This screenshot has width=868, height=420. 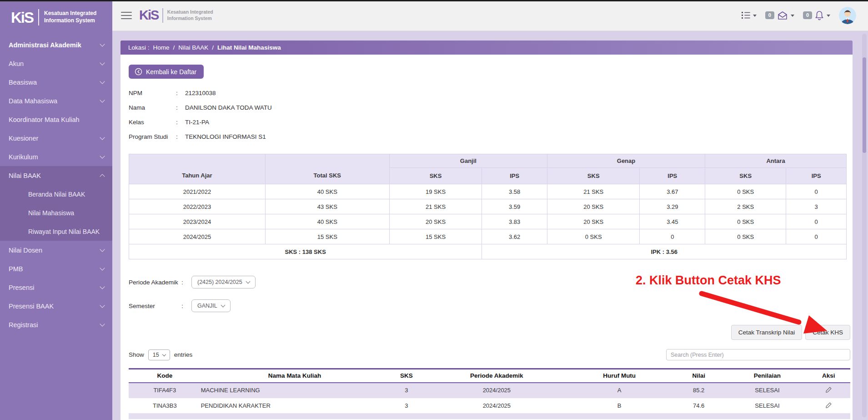 I want to click on info-row-nama: Nama : DANILSON DAKA TODA WATU, so click(x=489, y=107).